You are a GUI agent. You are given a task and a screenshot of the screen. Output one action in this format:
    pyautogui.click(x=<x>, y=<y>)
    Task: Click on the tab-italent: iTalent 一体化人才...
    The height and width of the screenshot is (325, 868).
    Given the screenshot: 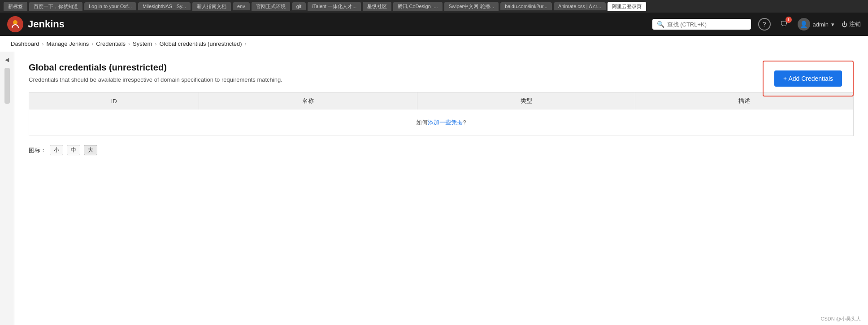 What is the action you would take?
    pyautogui.click(x=334, y=6)
    